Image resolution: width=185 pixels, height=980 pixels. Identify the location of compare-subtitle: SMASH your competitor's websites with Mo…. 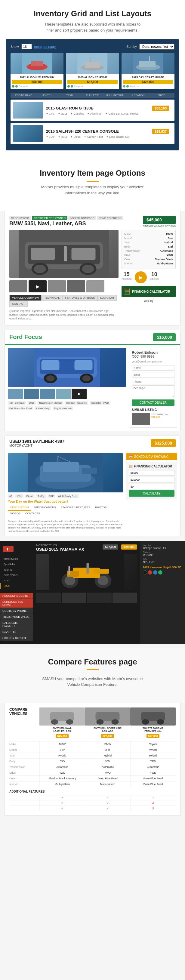
(92, 682).